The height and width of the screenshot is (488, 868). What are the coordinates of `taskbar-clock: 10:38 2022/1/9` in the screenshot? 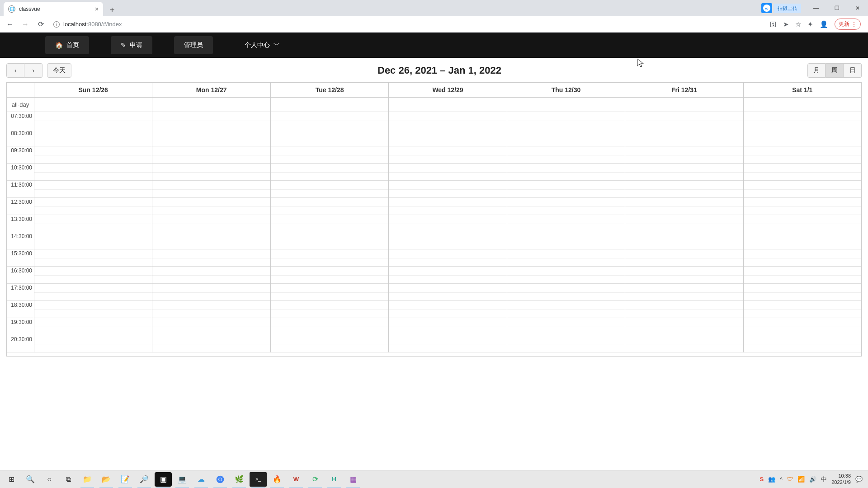 It's located at (841, 479).